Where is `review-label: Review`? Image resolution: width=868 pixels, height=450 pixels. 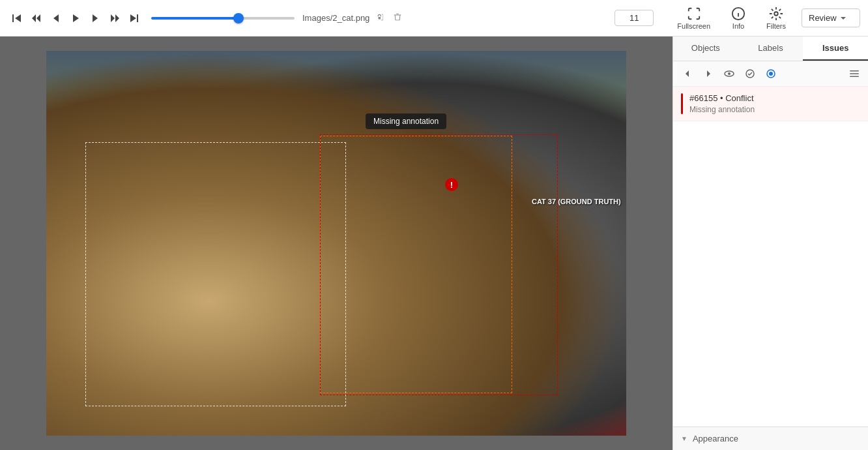
review-label: Review is located at coordinates (822, 18).